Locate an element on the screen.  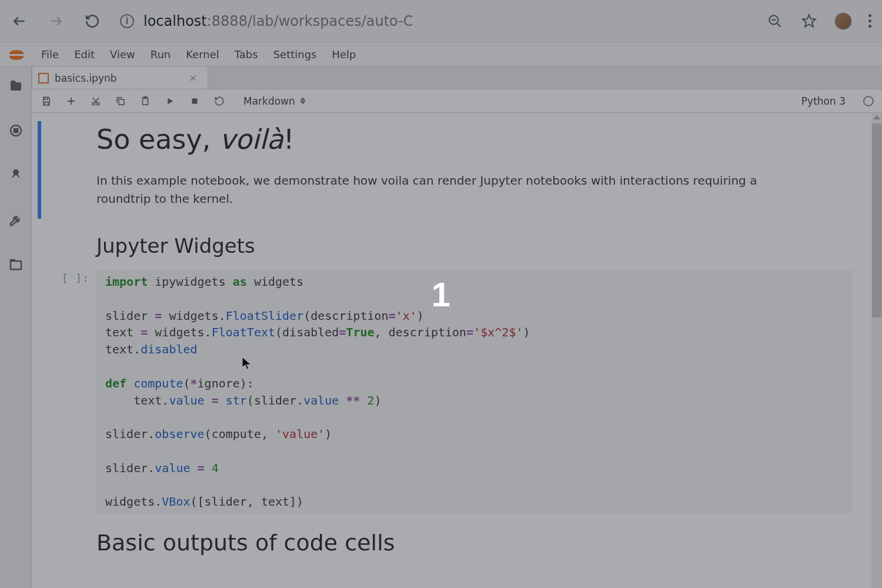
running-tab-icon is located at coordinates (16, 131).